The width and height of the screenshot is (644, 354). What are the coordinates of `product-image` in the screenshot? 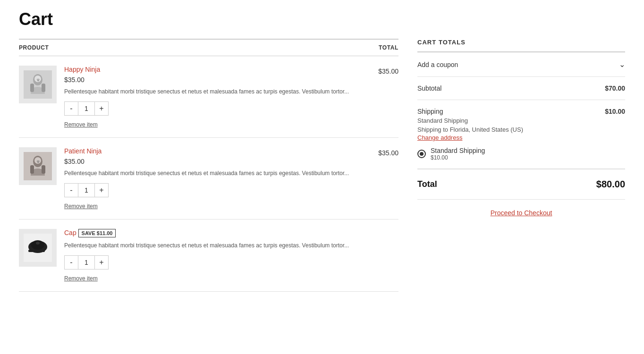 It's located at (38, 248).